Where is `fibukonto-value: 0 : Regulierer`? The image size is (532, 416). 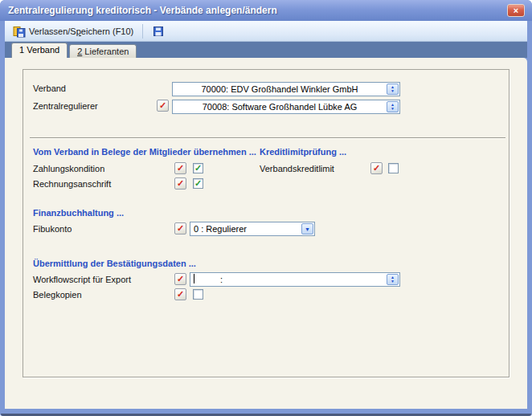
fibukonto-value: 0 : Regulierer is located at coordinates (246, 229).